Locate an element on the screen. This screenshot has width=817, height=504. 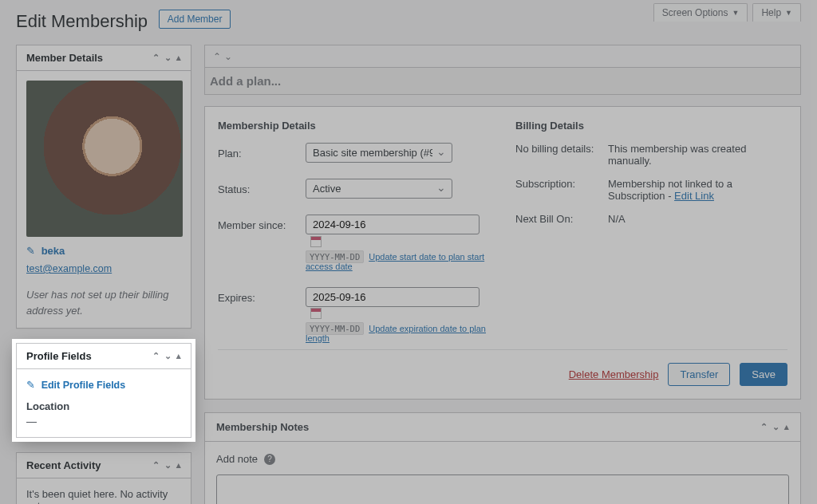
delete-membership-link: Delete Membership is located at coordinates (614, 375).